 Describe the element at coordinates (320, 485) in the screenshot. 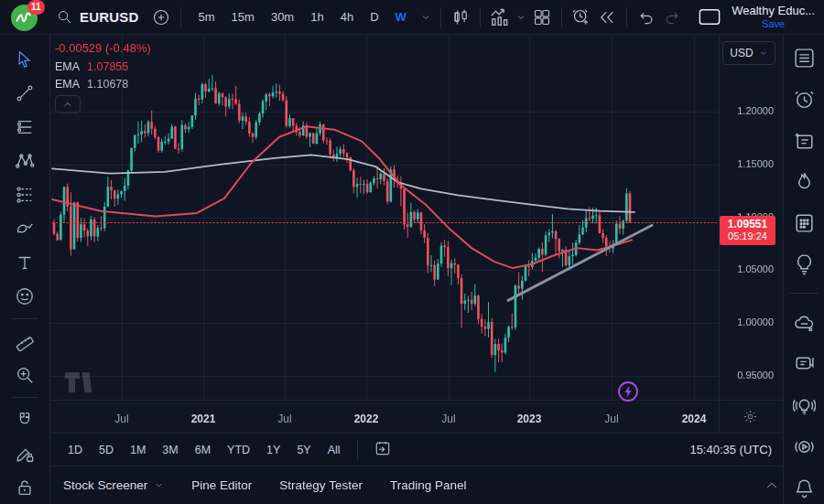

I see `tab-strategy-tester: Strategy Tester` at that location.